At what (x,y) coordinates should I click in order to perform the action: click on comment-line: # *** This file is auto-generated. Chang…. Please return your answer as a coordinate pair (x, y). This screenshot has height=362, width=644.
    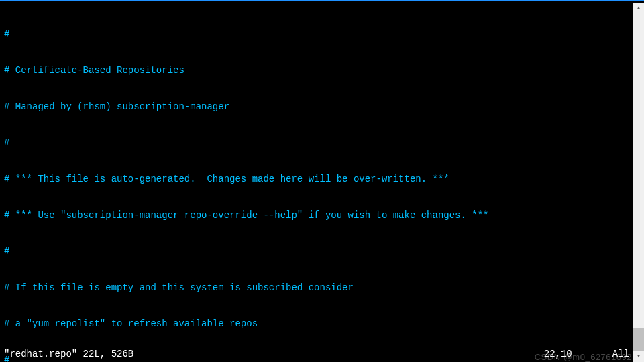
    Looking at the image, I should click on (227, 179).